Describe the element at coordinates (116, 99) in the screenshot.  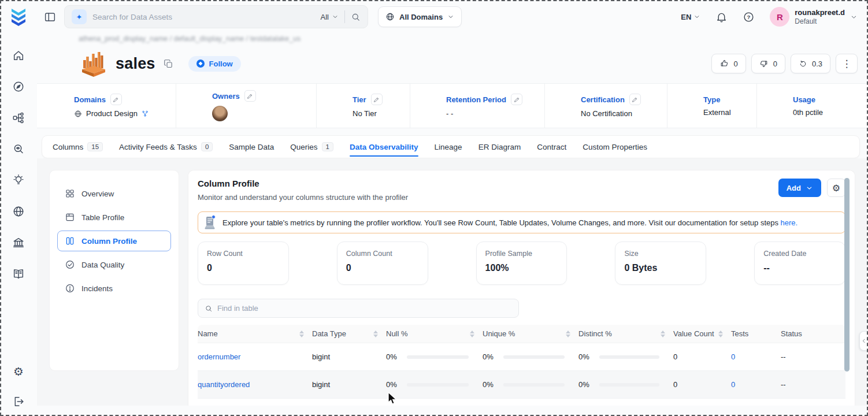
I see `edit-domains-button` at that location.